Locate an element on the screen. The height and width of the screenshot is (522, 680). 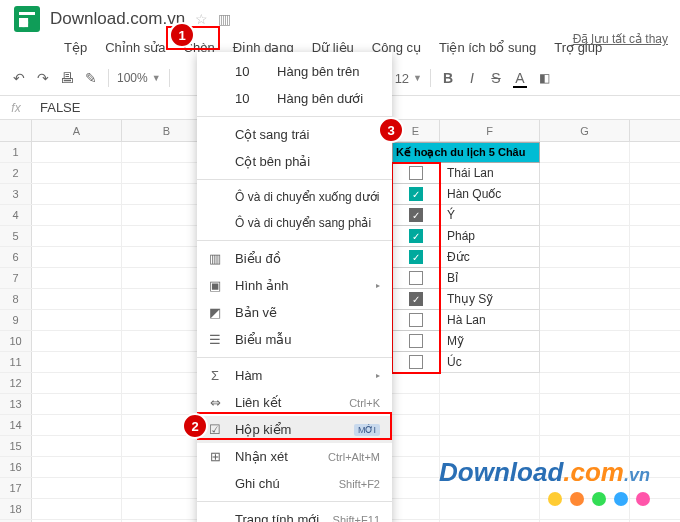
redo-icon: ↷ is located at coordinates (43, 78).